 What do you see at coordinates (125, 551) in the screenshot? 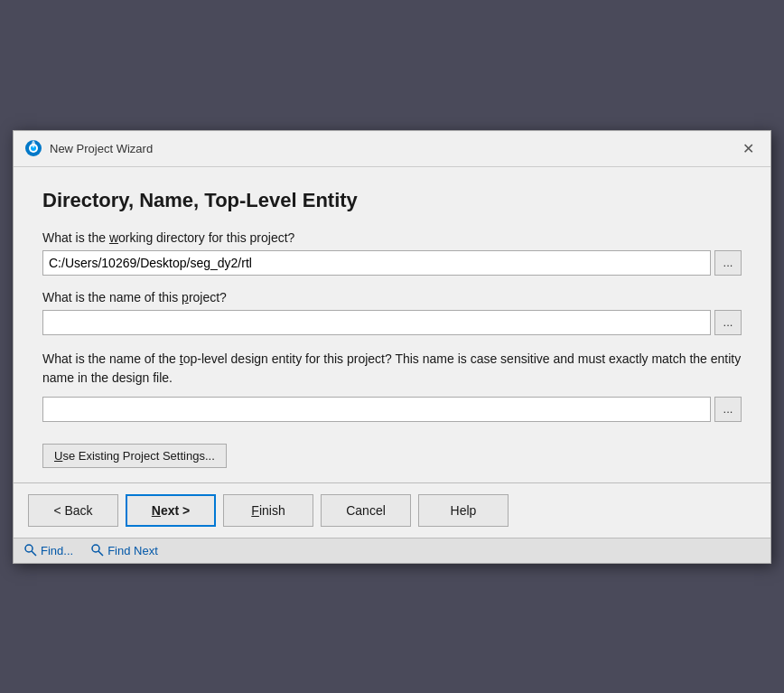
I see `find-next-link: Find Next` at bounding box center [125, 551].